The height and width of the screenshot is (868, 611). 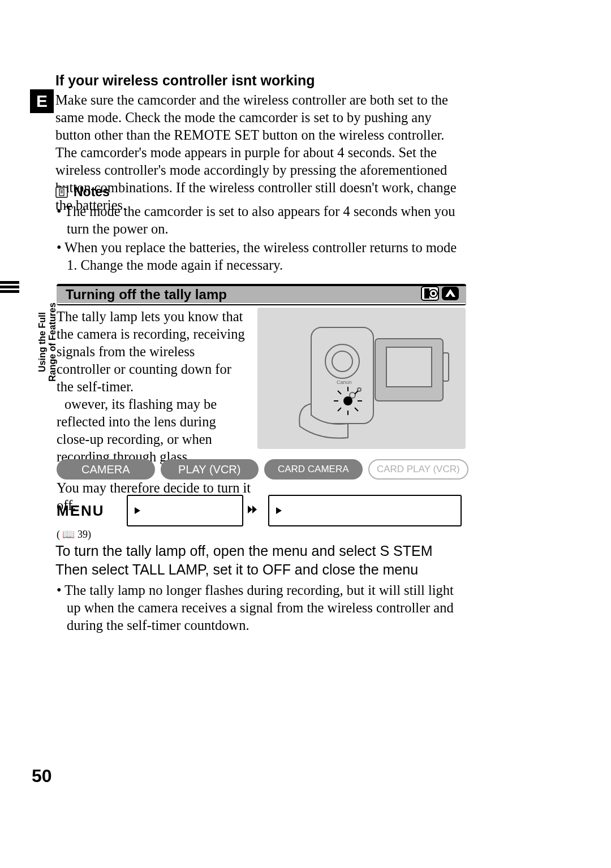 What do you see at coordinates (106, 469) in the screenshot?
I see `mode-camera: CAMERA` at bounding box center [106, 469].